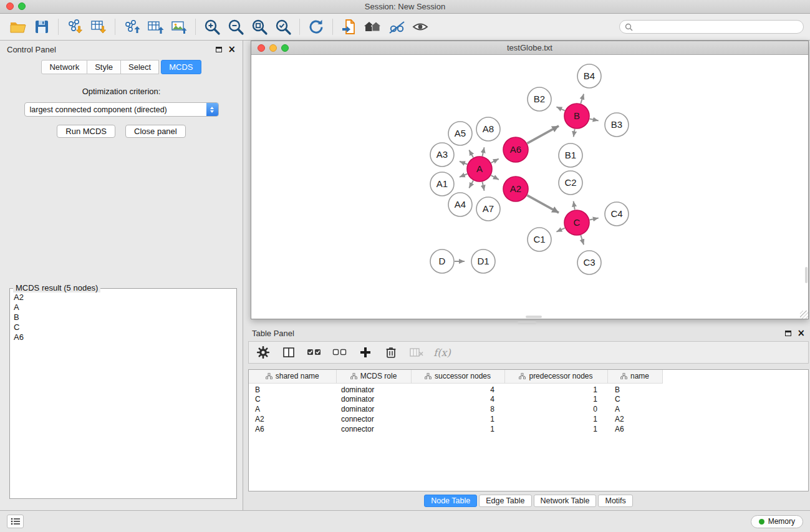 The image size is (810, 532). I want to click on graph-node-B4: B4, so click(589, 76).